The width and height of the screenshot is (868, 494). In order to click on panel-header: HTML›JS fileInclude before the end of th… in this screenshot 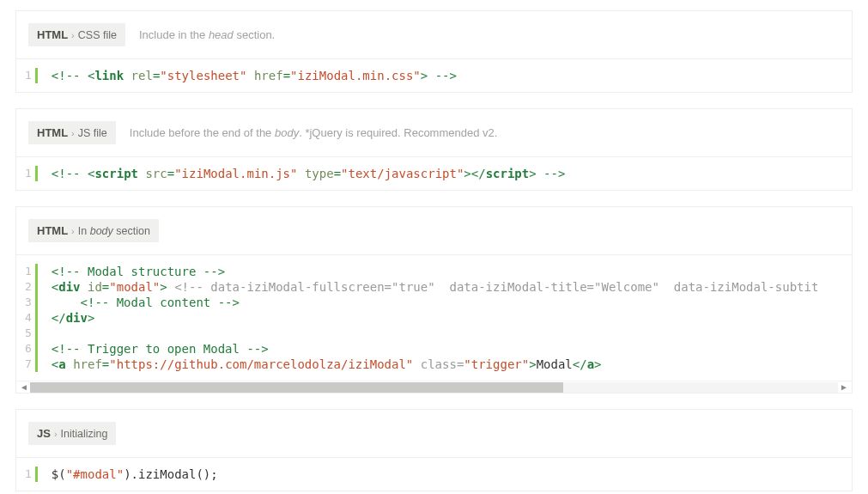, I will do `click(434, 132)`.